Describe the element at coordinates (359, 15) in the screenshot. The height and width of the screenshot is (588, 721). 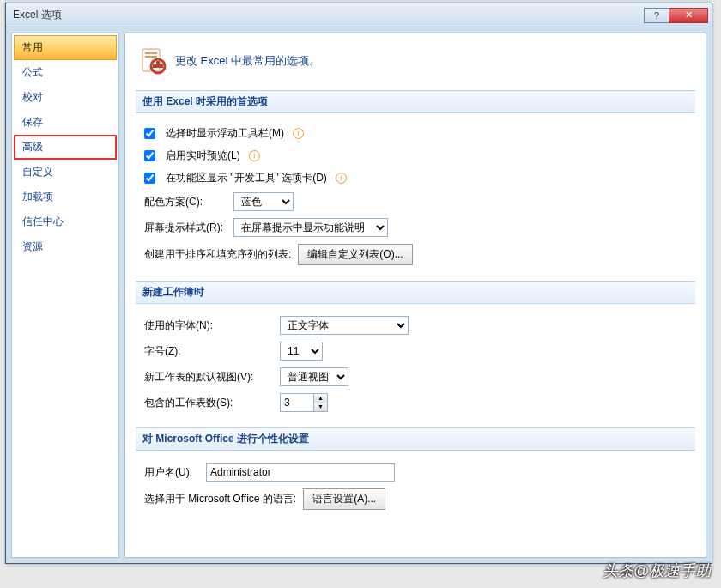
I see `titlebar: Excel 选项 ? ✕` at that location.